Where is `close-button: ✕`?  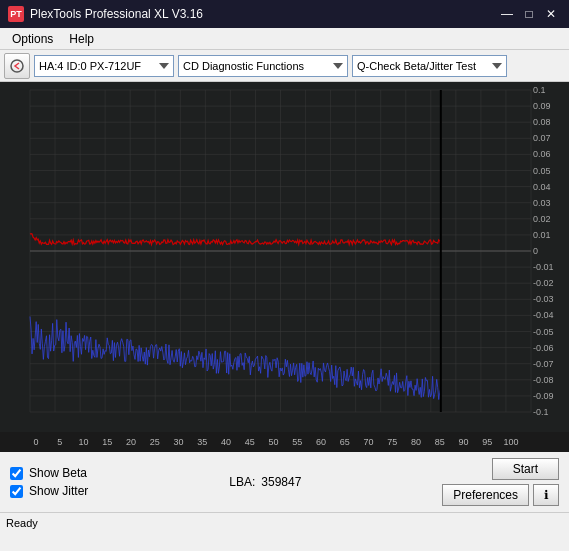 close-button: ✕ is located at coordinates (551, 14).